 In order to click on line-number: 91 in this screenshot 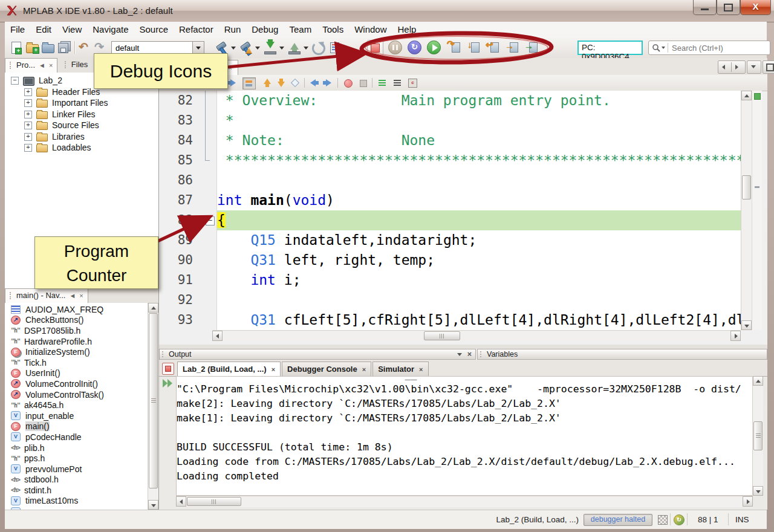, I will do `click(178, 281)`.